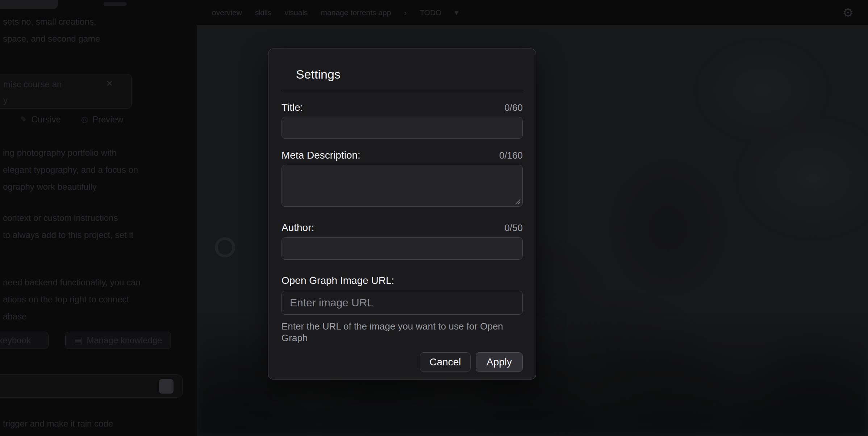 This screenshot has width=868, height=436. I want to click on title-counter: 0/60, so click(514, 108).